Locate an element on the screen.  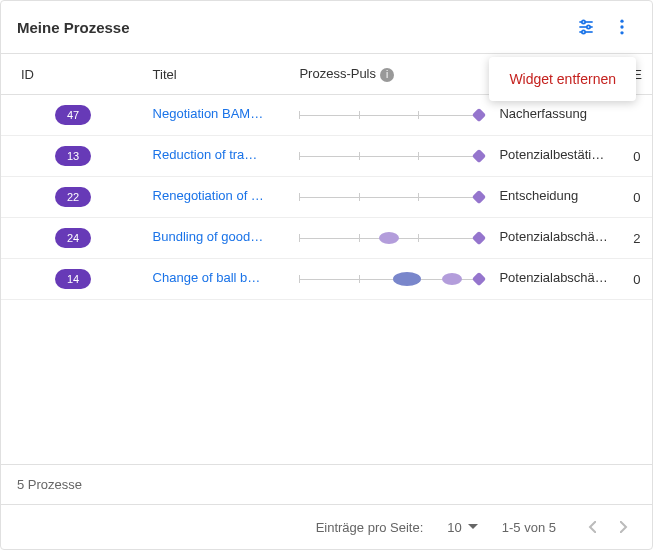
title-link: Renegotiation of … is located at coordinates (208, 196).